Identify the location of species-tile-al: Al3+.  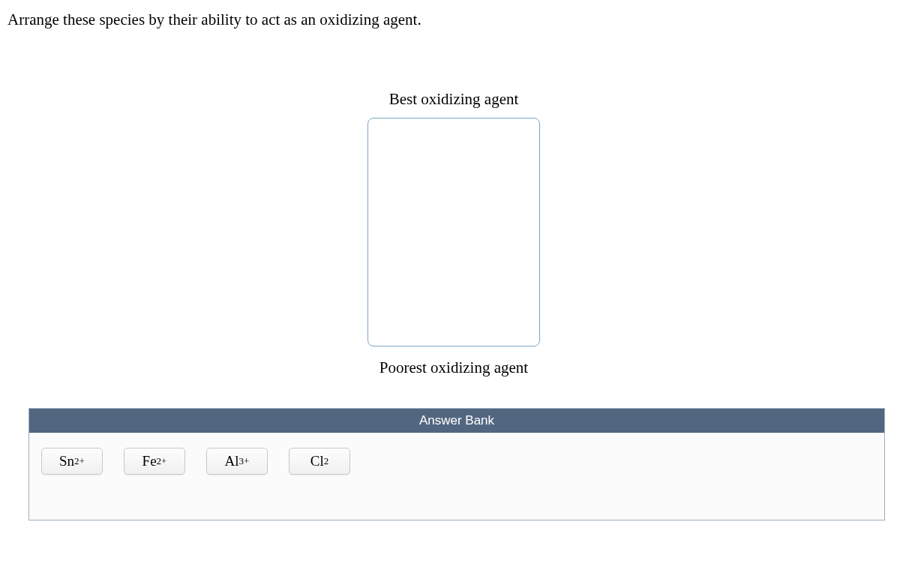
(237, 461).